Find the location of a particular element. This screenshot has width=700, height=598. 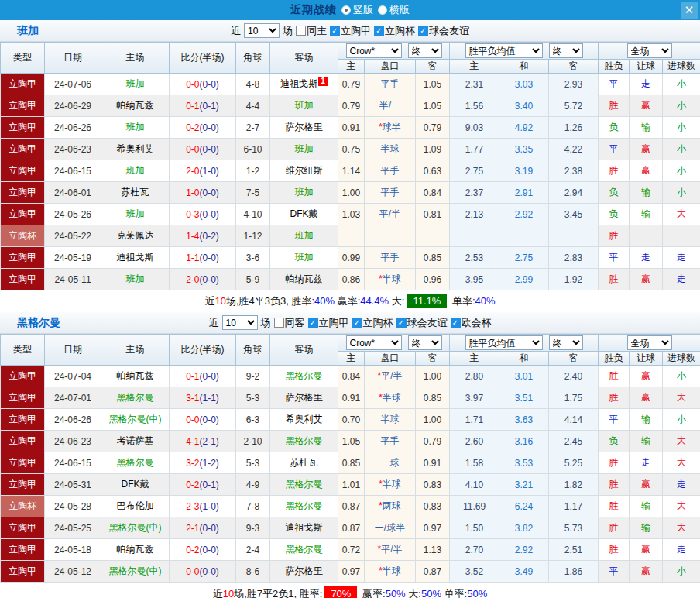

score-cell: 0-0(0-0) is located at coordinates (203, 150).